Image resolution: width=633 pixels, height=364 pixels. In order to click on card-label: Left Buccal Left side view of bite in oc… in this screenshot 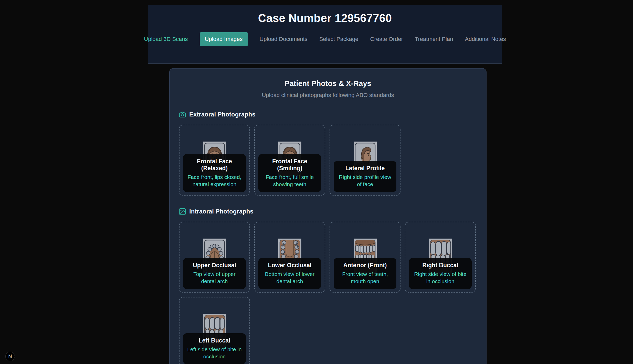, I will do `click(215, 349)`.